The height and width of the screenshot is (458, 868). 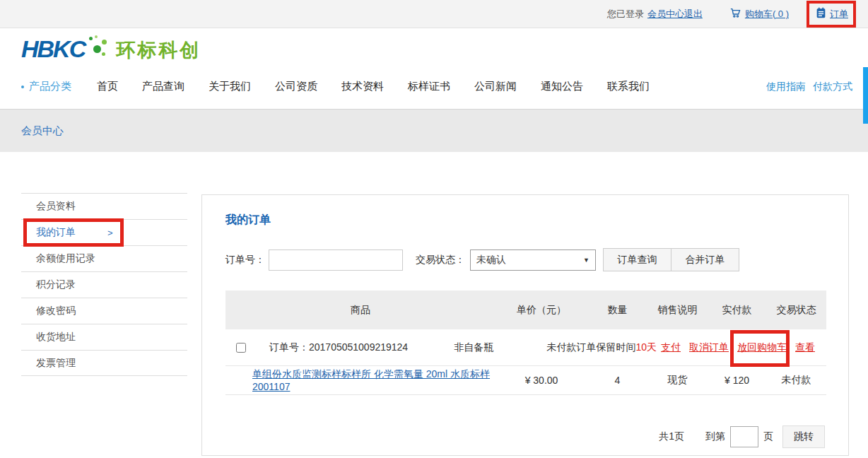 I want to click on nav-item-home: 首页, so click(x=107, y=86).